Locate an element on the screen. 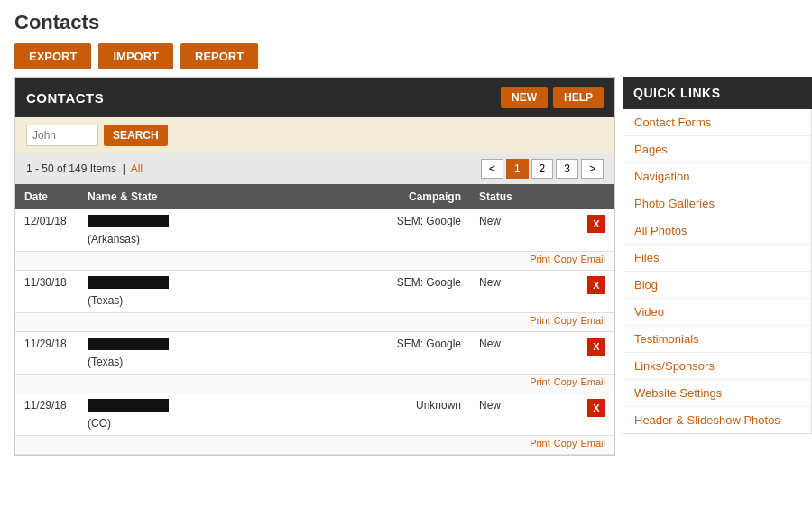 This screenshot has width=812, height=509. table-row: 12/01/18 (Arkansas) SEM: Google New X is located at coordinates (315, 231).